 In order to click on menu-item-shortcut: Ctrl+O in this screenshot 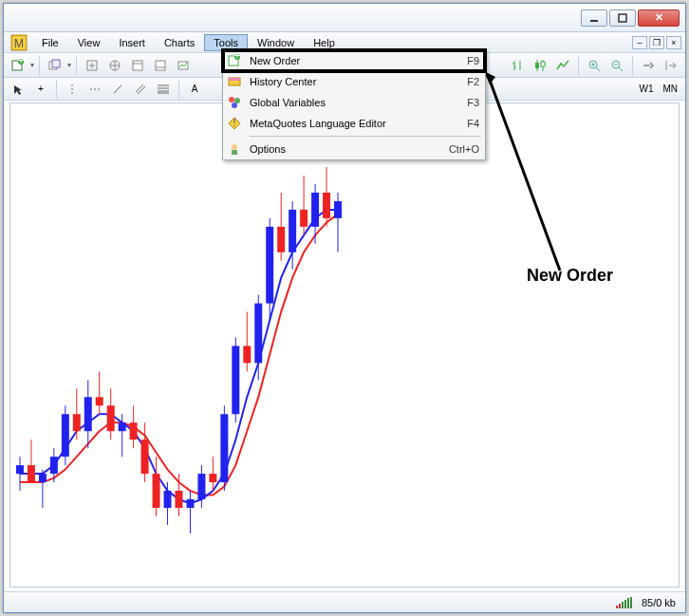, I will do `click(464, 149)`.